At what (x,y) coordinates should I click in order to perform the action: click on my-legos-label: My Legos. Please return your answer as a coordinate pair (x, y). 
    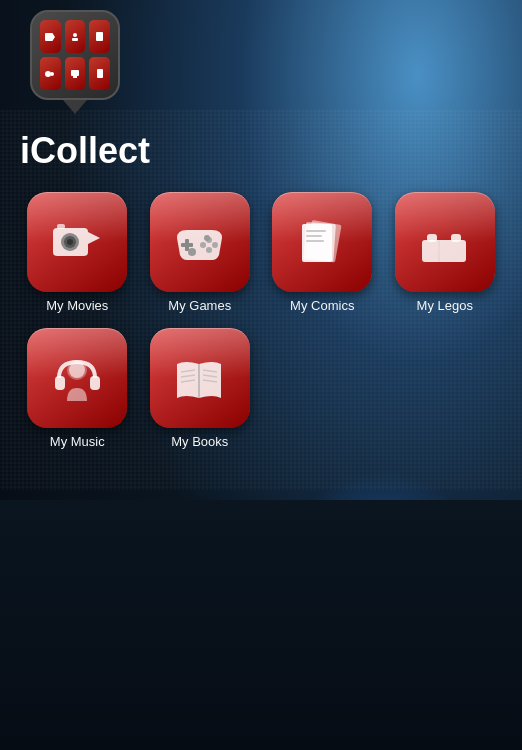
    Looking at the image, I should click on (445, 306).